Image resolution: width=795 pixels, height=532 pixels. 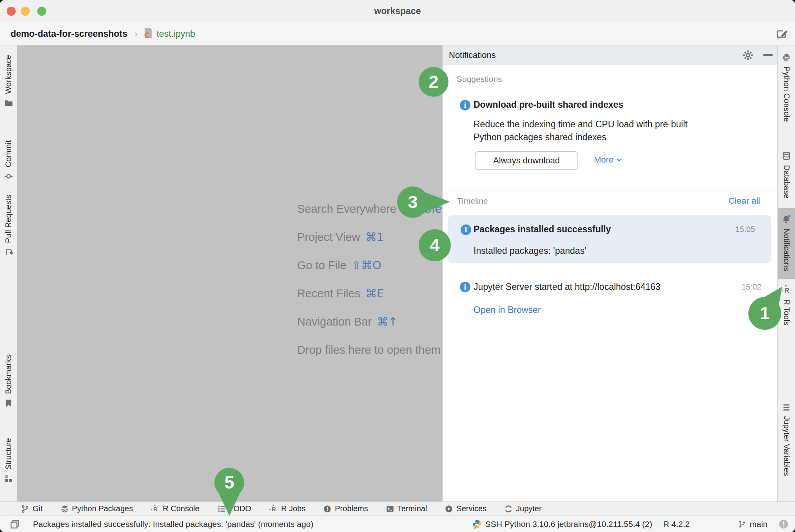 What do you see at coordinates (581, 131) in the screenshot?
I see `suggestion-body: Reduce the indexing time and CPU load wi…` at bounding box center [581, 131].